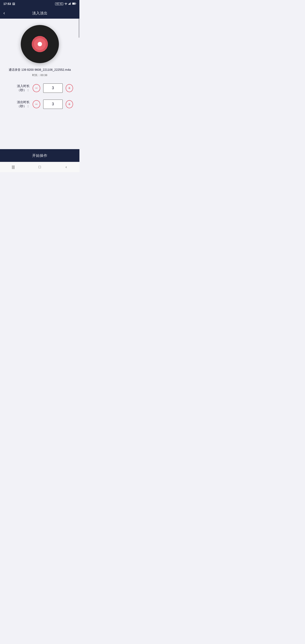  Describe the element at coordinates (40, 72) in the screenshot. I see `file-info: 通话录音 139 8200 9608_221106_222552.m4a 时长：…` at that location.